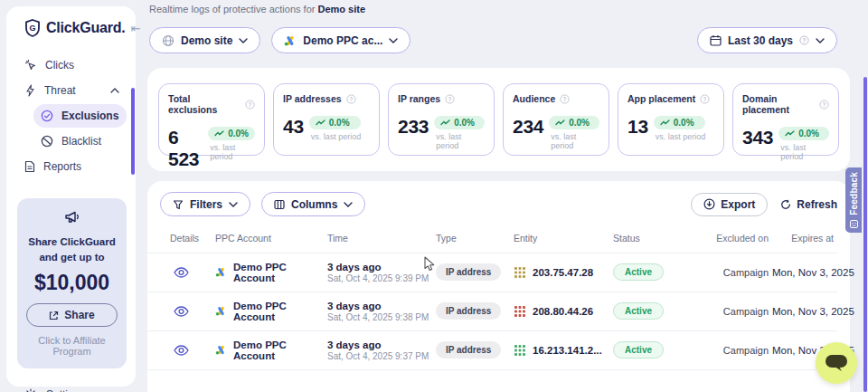  Describe the element at coordinates (814, 311) in the screenshot. I see `expires-at-value: Mon, Nov 3, 2025` at that location.